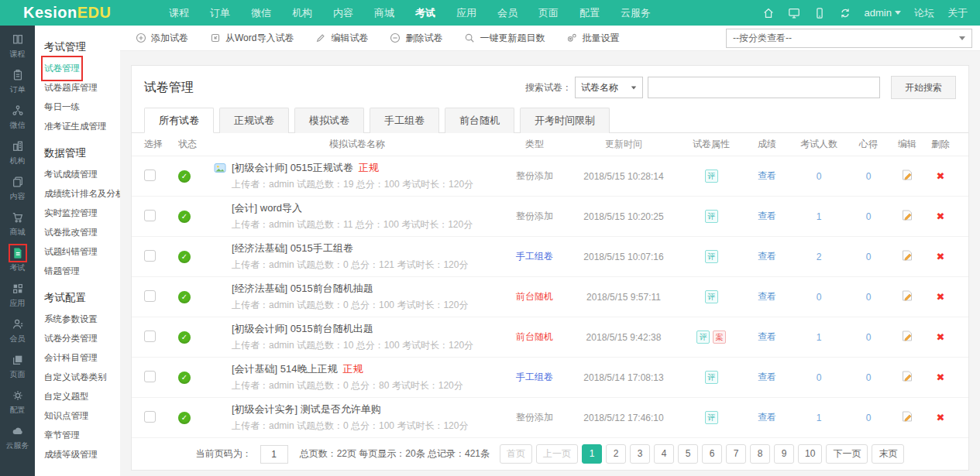 This screenshot has height=476, width=980. What do you see at coordinates (162, 39) in the screenshot?
I see `add-paper-button: 添加试卷` at bounding box center [162, 39].